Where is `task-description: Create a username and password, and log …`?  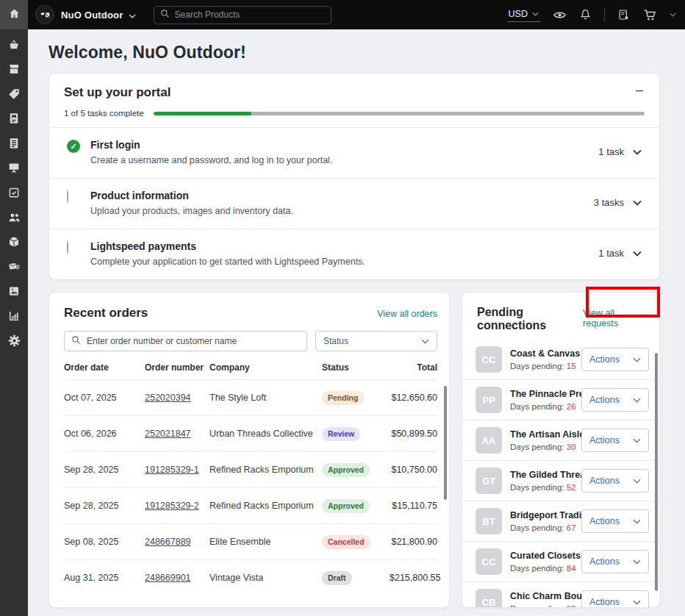
task-description: Create a username and password, and log … is located at coordinates (212, 160).